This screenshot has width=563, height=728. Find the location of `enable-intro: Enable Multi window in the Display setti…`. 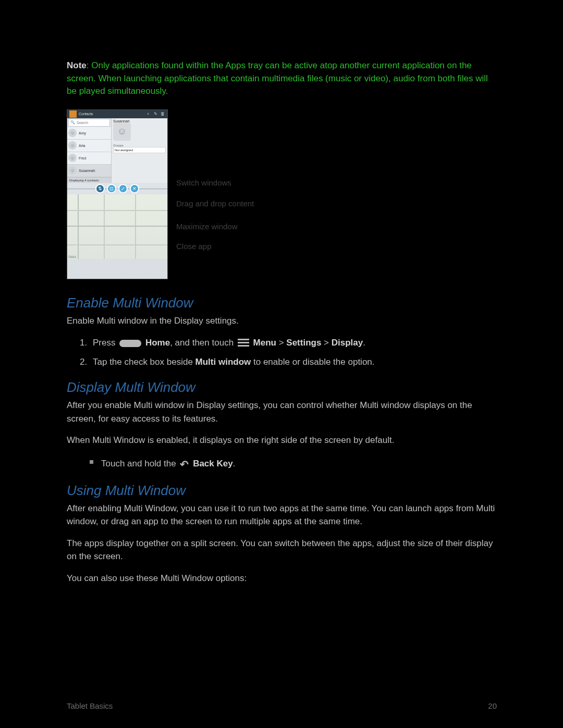

enable-intro: Enable Multi window in the Display setti… is located at coordinates (282, 321).